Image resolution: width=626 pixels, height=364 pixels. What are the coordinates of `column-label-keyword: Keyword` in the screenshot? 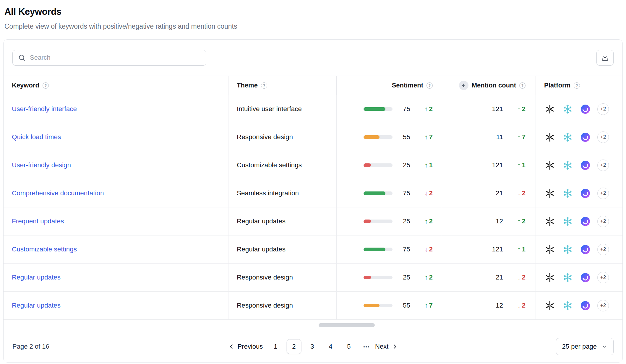 It's located at (25, 85).